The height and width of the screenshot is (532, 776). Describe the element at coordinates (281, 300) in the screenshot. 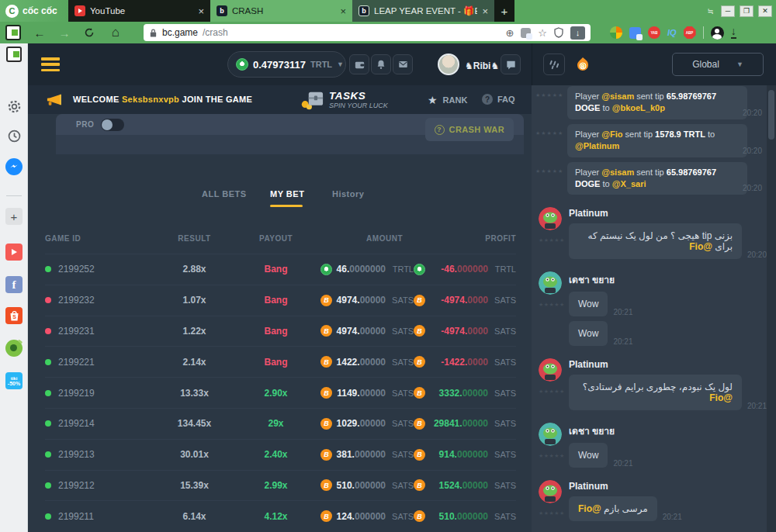

I see `table-row: 2199232 1.07x Bang 4974.00000SATS -4974.…` at that location.